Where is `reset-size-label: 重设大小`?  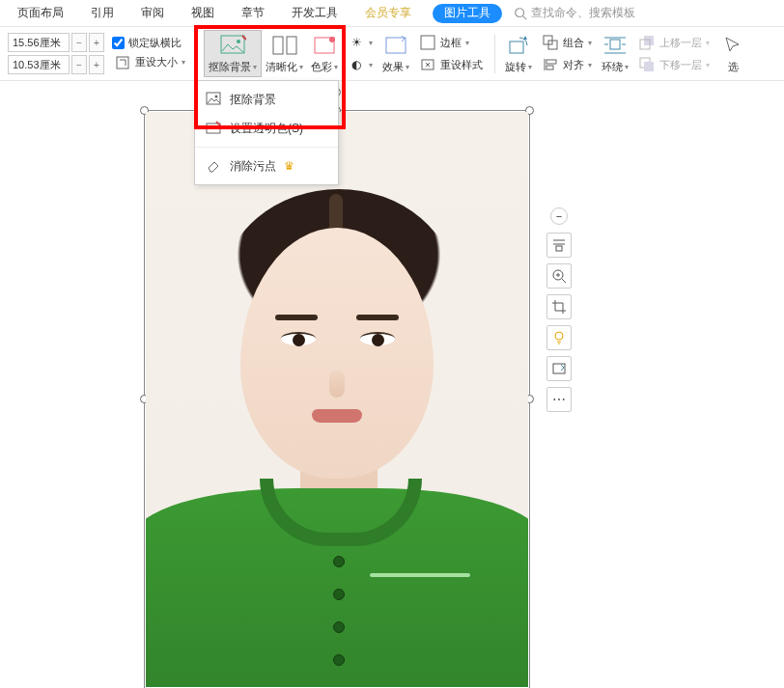 reset-size-label: 重设大小 is located at coordinates (156, 62).